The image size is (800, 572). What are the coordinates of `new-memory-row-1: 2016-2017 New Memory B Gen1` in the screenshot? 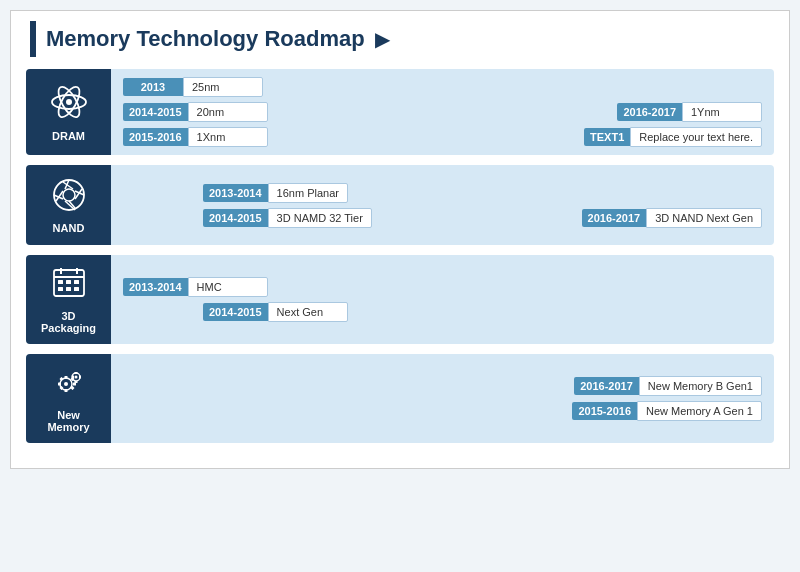 It's located at (442, 386).